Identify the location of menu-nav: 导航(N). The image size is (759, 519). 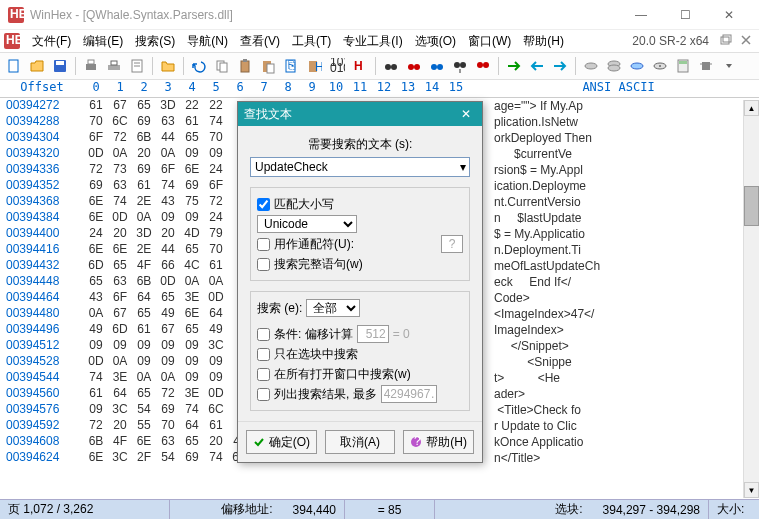
(208, 42).